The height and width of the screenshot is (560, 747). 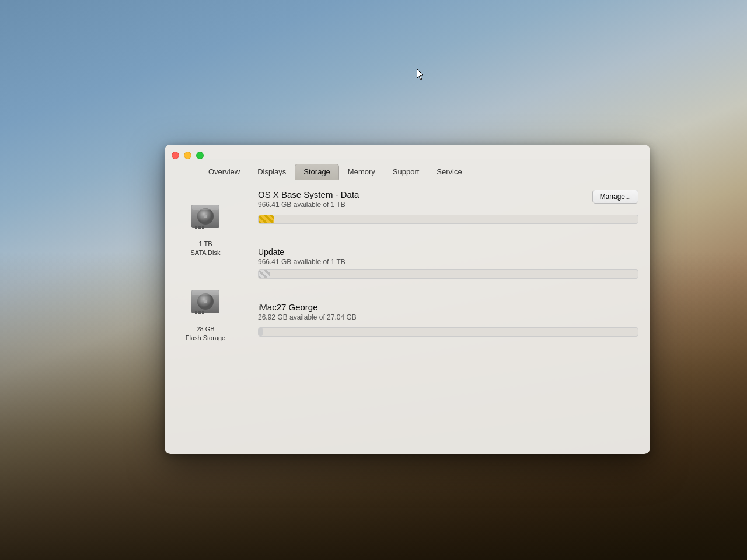 I want to click on volume-section-imac: iMac27 George 26.92 GB available of 27.0…, so click(x=448, y=320).